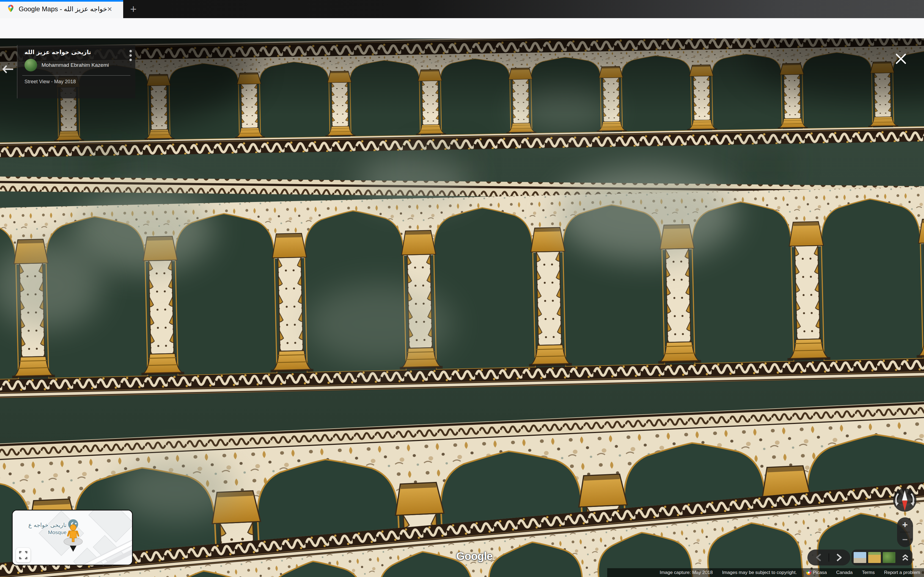 This screenshot has width=924, height=577. What do you see at coordinates (462, 9) in the screenshot?
I see `tab-strip: Google Maps - تاریخی خواجه عزیز الله × +` at bounding box center [462, 9].